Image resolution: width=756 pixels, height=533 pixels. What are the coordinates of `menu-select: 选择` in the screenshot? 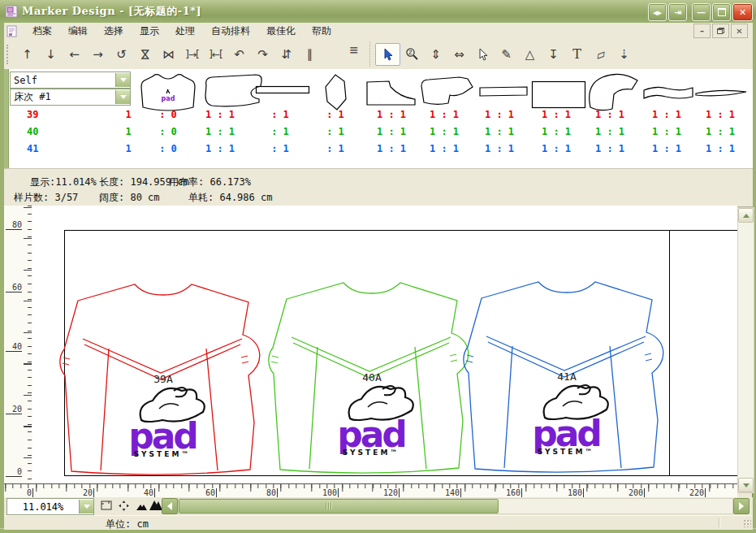 It's located at (114, 31).